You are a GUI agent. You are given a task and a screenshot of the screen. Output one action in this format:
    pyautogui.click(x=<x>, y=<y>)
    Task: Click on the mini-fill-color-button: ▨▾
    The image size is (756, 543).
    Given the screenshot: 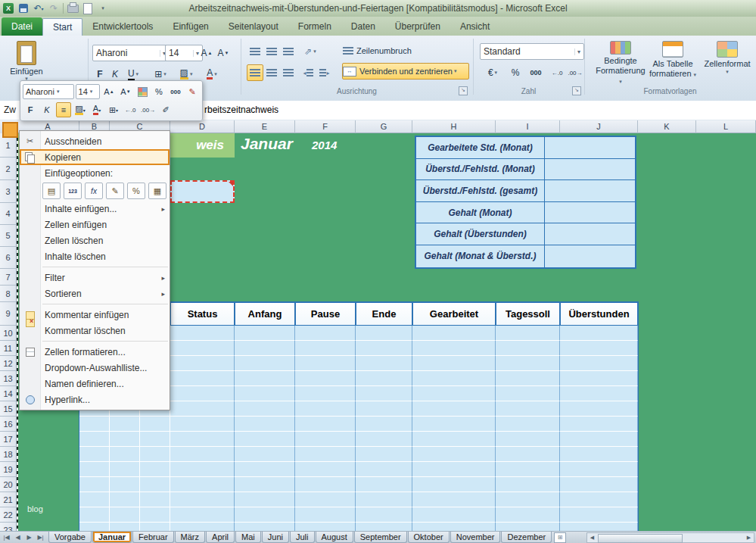 What is the action you would take?
    pyautogui.click(x=80, y=110)
    